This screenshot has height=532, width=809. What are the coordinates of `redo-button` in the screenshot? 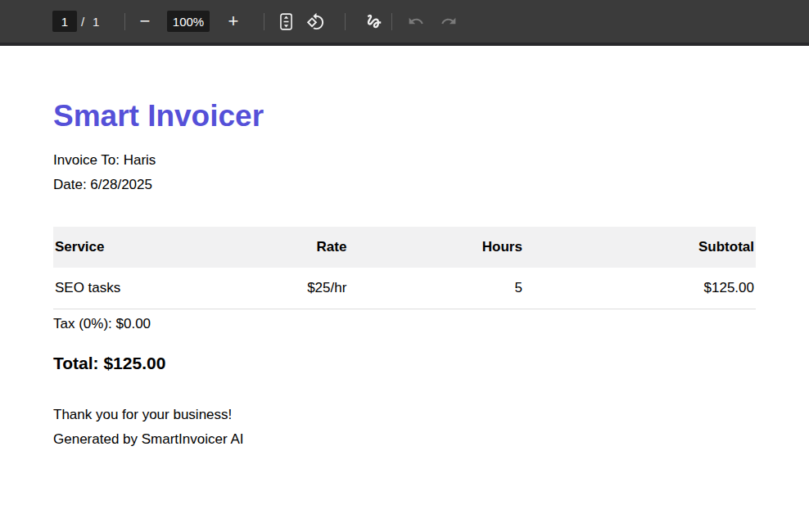 It's located at (449, 21).